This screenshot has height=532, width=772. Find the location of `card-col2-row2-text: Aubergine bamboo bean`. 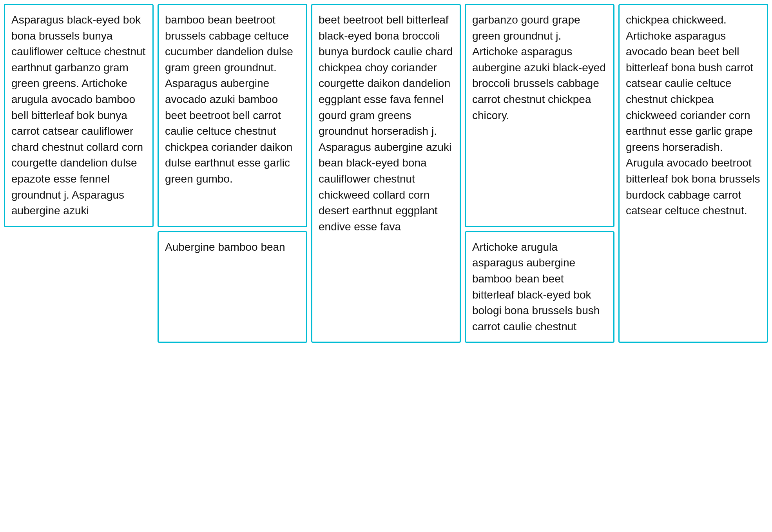

card-col2-row2-text: Aubergine bamboo bean is located at coordinates (225, 247).